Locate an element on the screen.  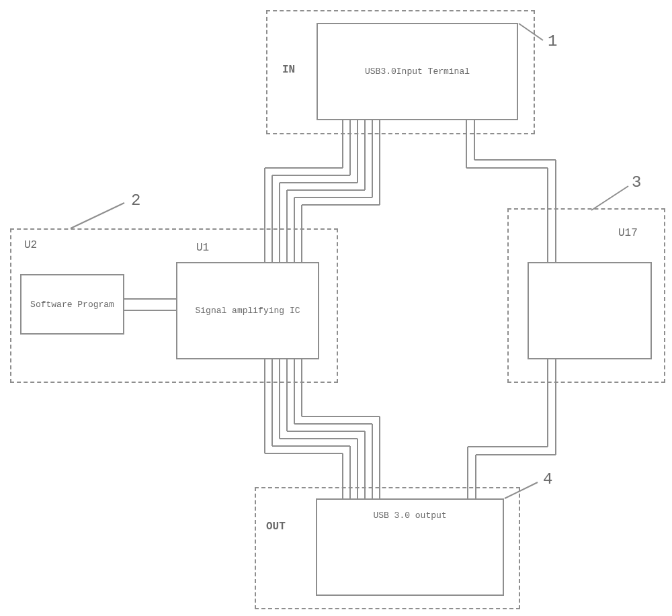
block-2-ref: 2 is located at coordinates (136, 200).